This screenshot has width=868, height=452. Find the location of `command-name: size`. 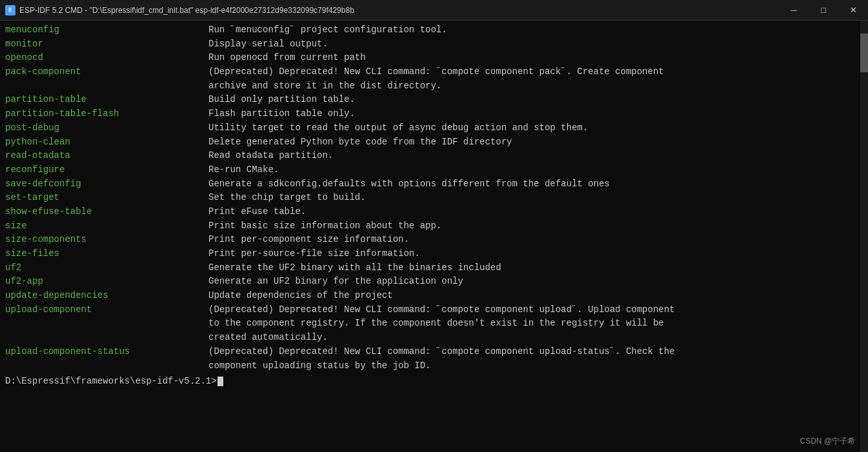

command-name: size is located at coordinates (107, 226).